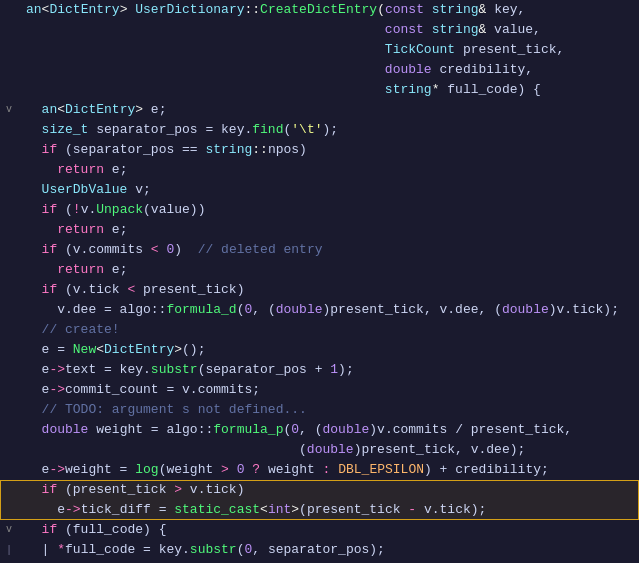 Image resolution: width=639 pixels, height=563 pixels. Describe the element at coordinates (330, 150) in the screenshot. I see `line-content-8: if (separator_pos == string::npos)` at that location.